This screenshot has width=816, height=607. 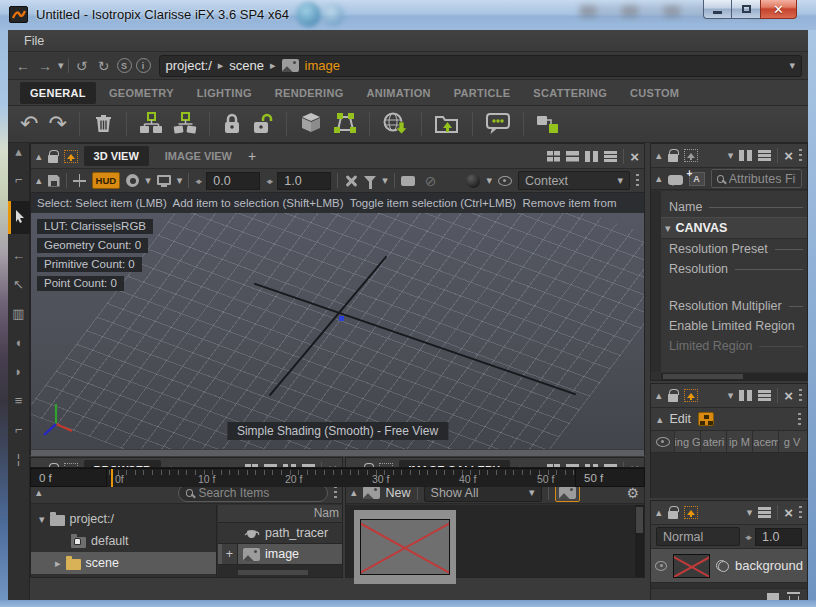 I want to click on display-dropdown-icon, so click(x=180, y=180).